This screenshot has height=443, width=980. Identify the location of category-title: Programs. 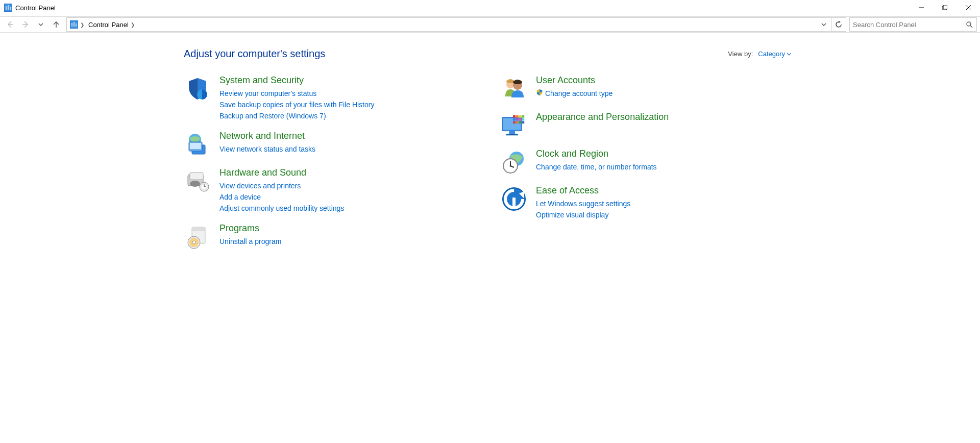
(250, 229).